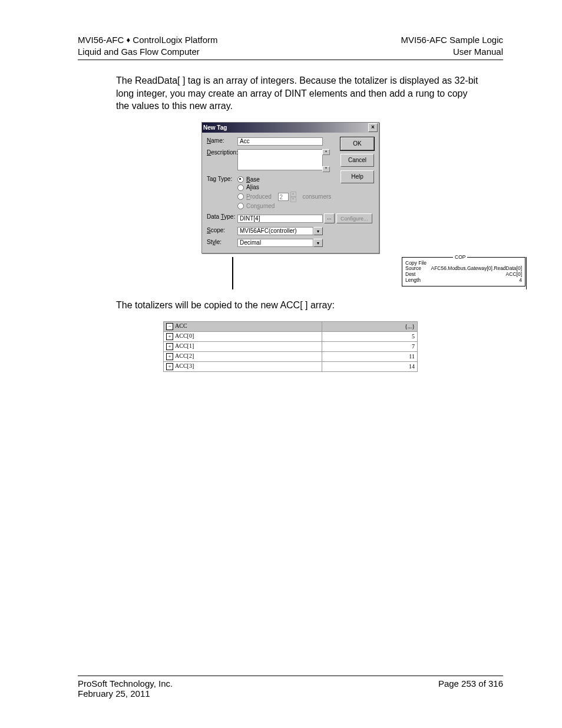  Describe the element at coordinates (290, 60) in the screenshot. I see `header-rule` at that location.